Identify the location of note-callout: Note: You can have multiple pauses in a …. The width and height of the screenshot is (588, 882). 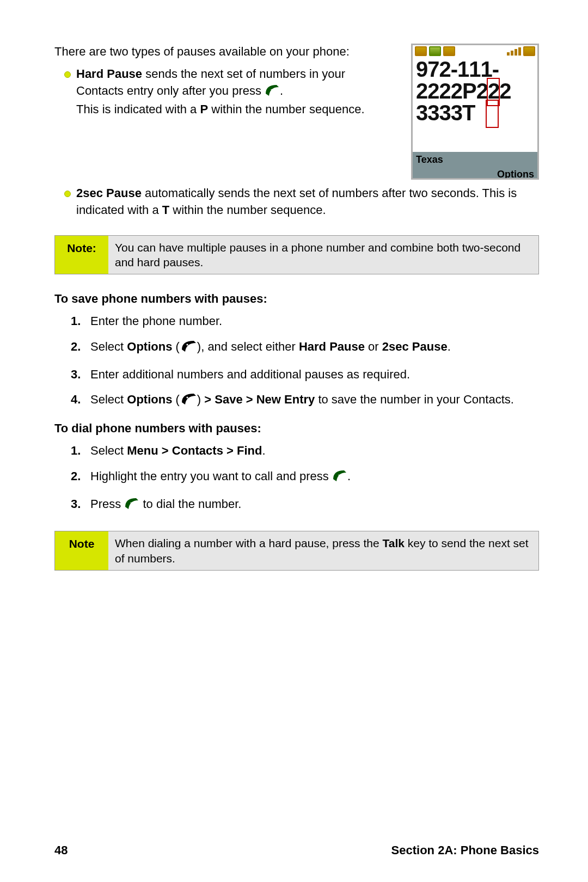
(297, 255).